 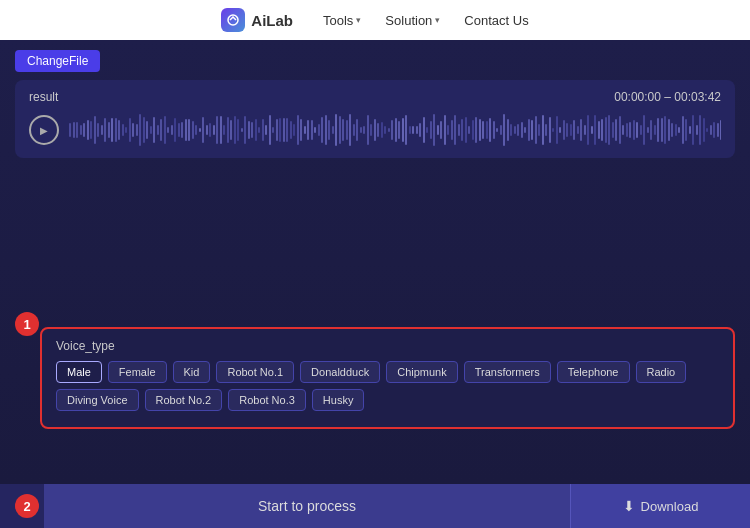 I want to click on main-nav: Tools ▾ Solution ▾ Contact Us, so click(x=426, y=20).